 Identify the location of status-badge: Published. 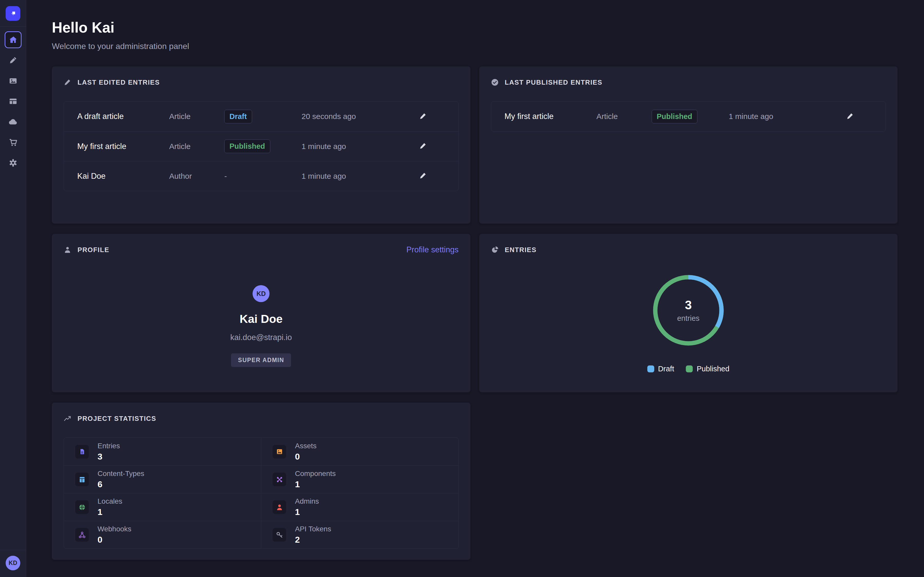
(247, 147).